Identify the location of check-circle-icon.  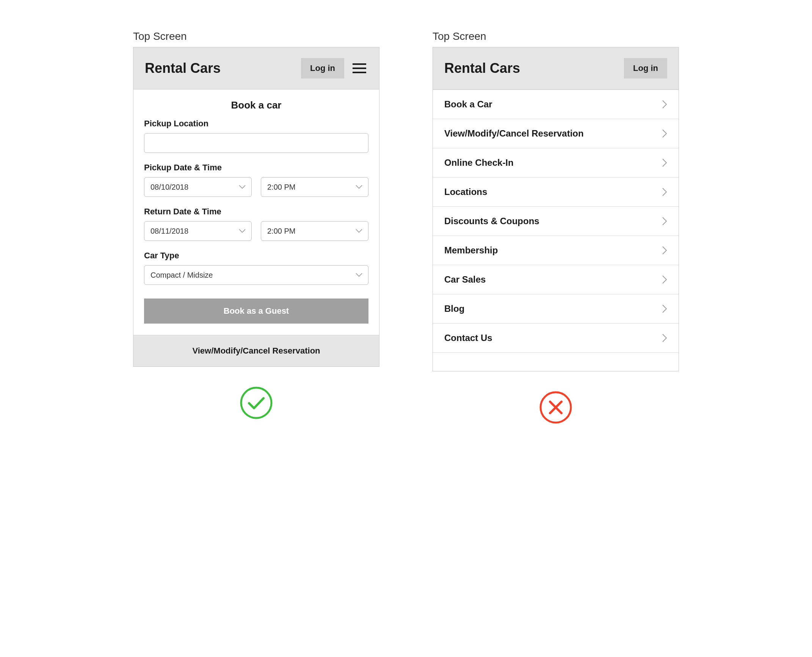
(256, 403).